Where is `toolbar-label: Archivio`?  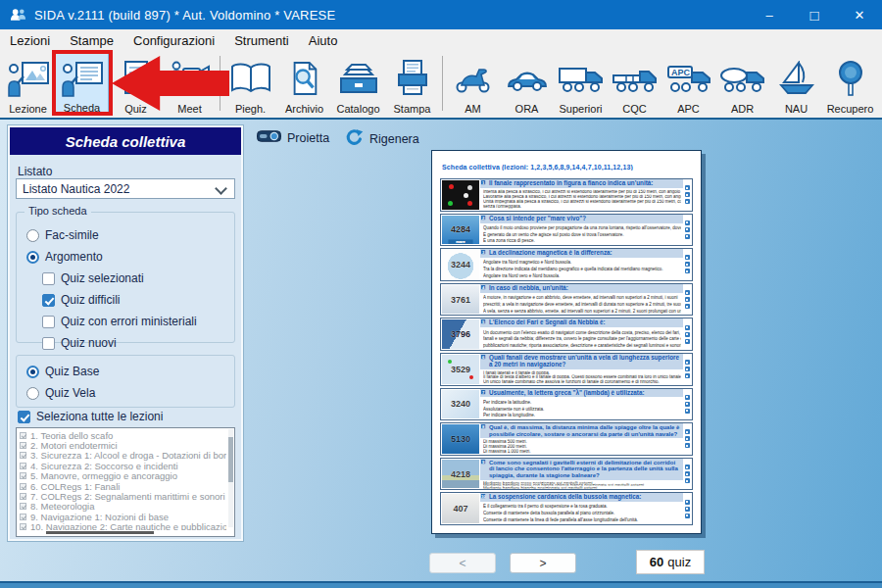 toolbar-label: Archivio is located at coordinates (304, 109).